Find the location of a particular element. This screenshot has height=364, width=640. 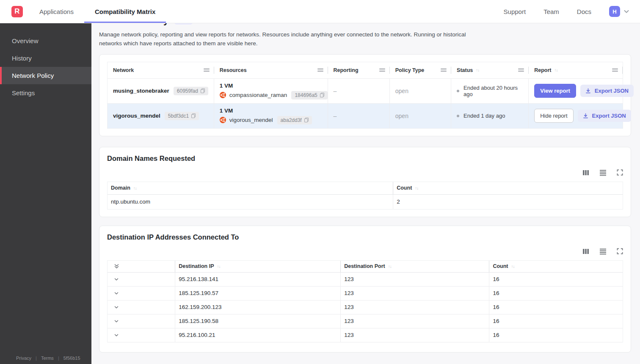

view-report-button: Hide report is located at coordinates (554, 116).